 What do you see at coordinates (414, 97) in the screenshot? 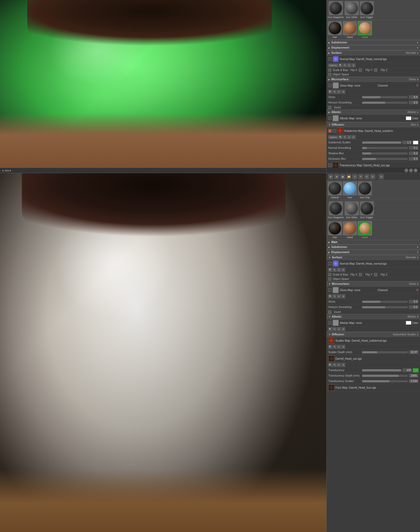
I see `gloss-num-top: 0.4` at bounding box center [414, 97].